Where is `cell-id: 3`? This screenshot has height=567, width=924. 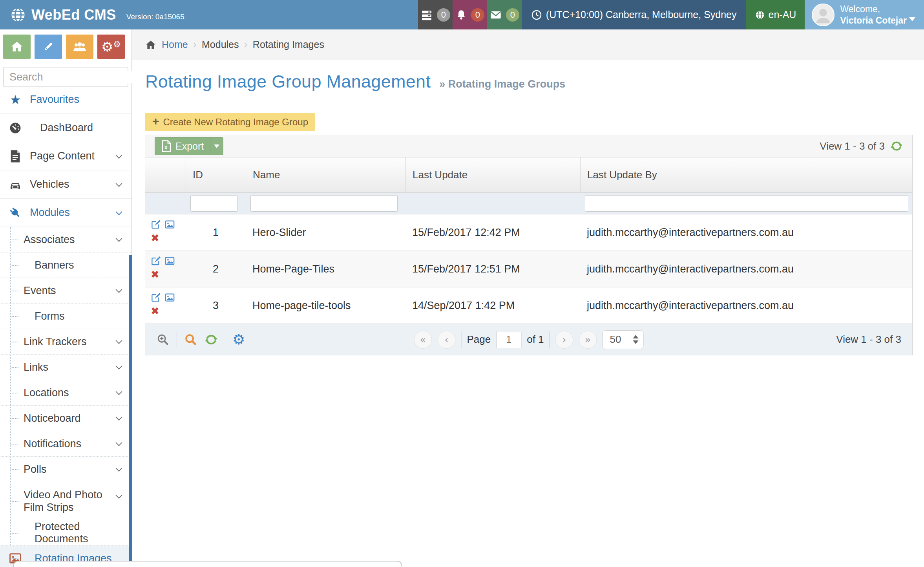
cell-id: 3 is located at coordinates (216, 305).